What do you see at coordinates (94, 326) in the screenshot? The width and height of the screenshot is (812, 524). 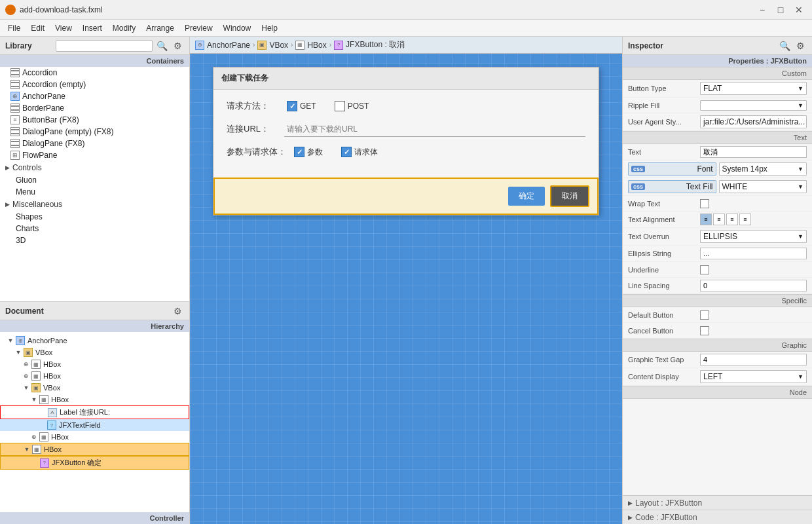 I see `hierarchy-header: Hierarchy` at bounding box center [94, 326].